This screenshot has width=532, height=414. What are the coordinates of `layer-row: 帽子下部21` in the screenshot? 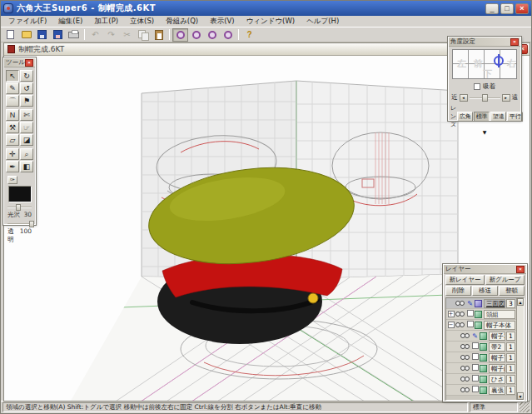 It's located at (481, 358).